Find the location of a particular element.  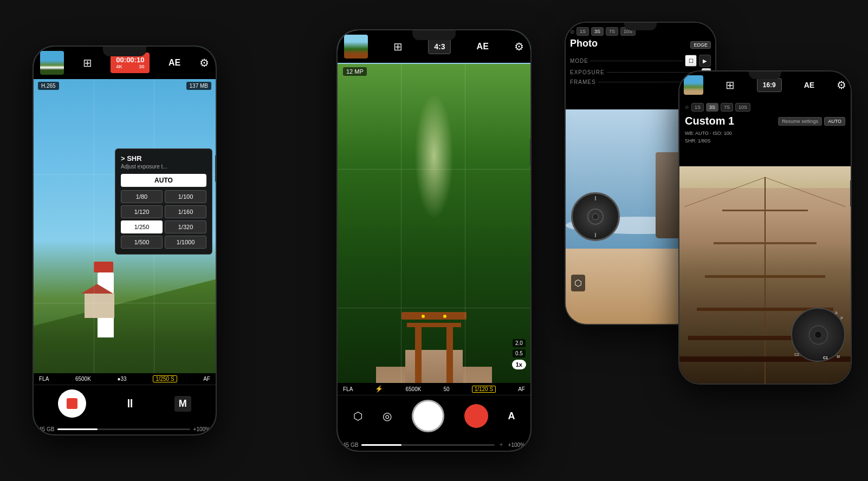

shutter-option-1/120: 1/120 is located at coordinates (142, 212).